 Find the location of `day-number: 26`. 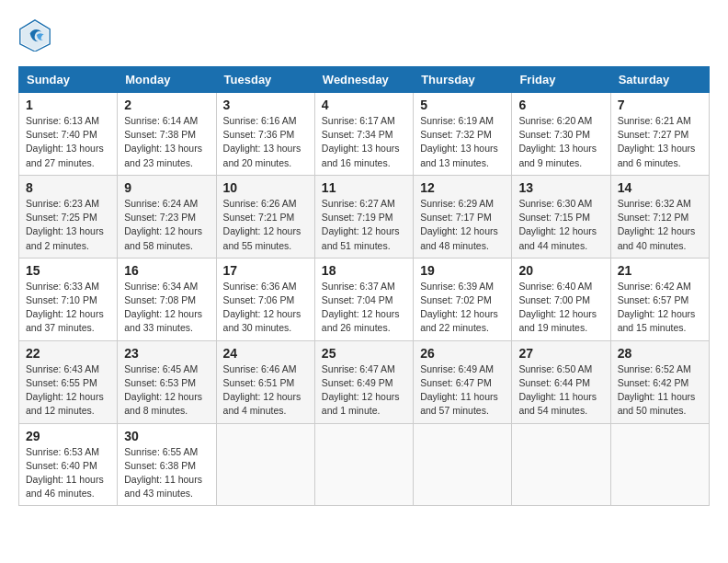

day-number: 26 is located at coordinates (462, 353).